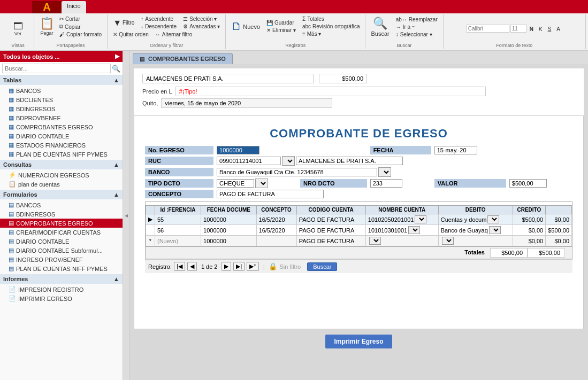 The width and height of the screenshot is (588, 380). Describe the element at coordinates (386, 183) in the screenshot. I see `nro-dcto-input` at that location.